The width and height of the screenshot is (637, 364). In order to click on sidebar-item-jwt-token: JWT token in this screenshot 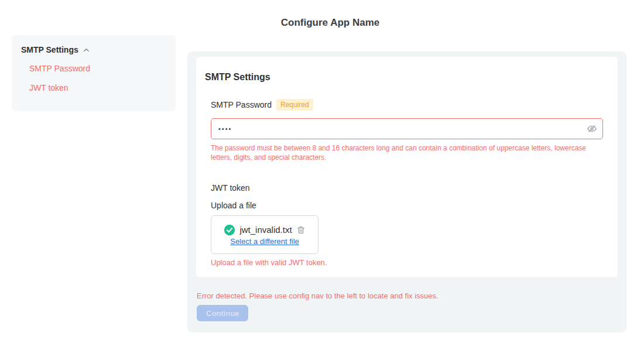, I will do `click(98, 88)`.